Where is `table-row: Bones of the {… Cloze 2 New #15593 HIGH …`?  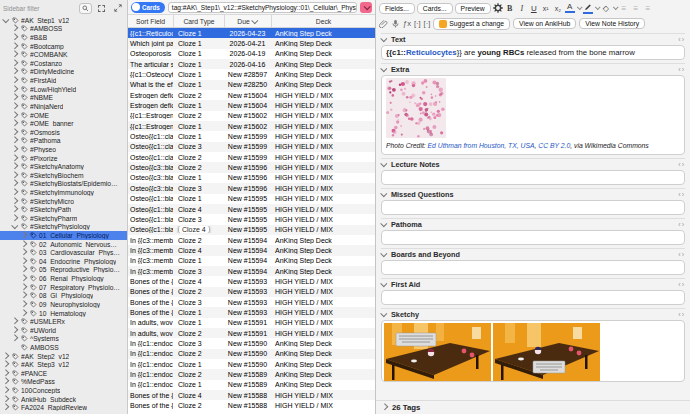 table-row: Bones of the {… Cloze 2 New #15593 HIGH … is located at coordinates (252, 292).